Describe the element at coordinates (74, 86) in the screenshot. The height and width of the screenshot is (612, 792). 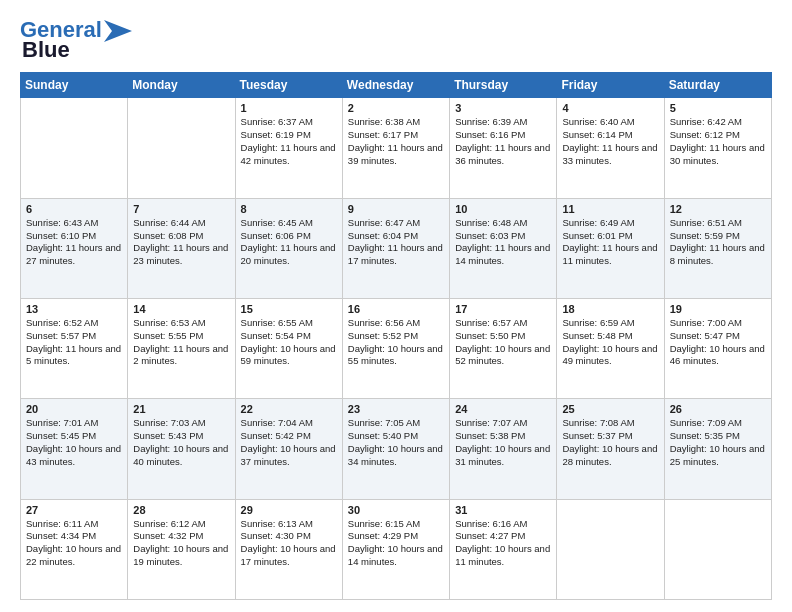
I see `header-sunday: Sunday` at that location.